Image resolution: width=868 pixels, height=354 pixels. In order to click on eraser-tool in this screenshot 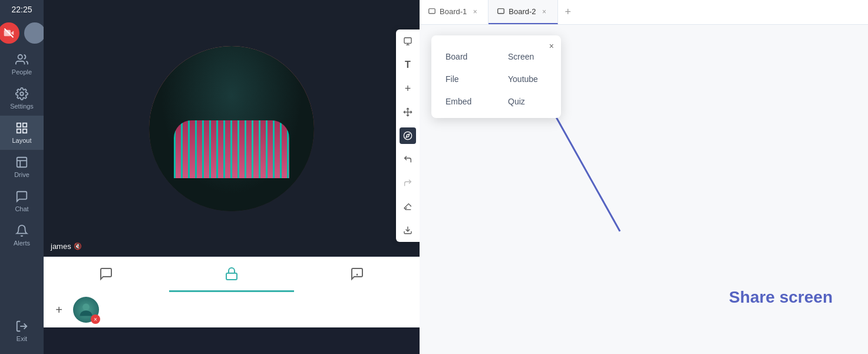, I will do `click(408, 206)`.